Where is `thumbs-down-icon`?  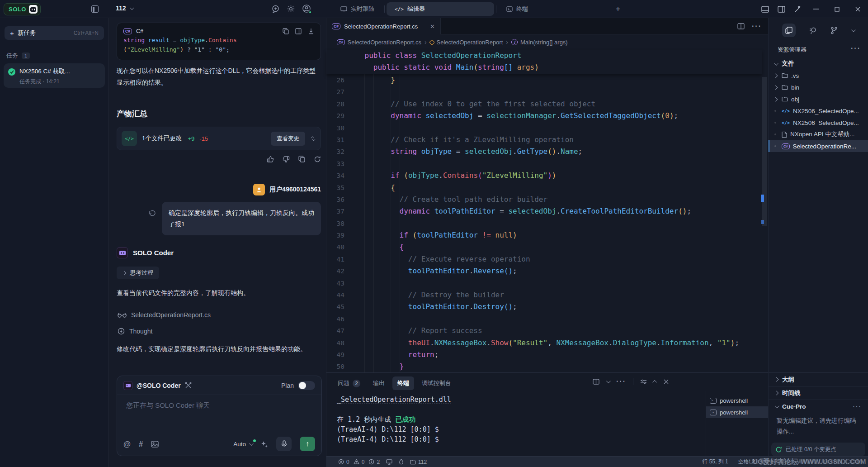 thumbs-down-icon is located at coordinates (286, 159).